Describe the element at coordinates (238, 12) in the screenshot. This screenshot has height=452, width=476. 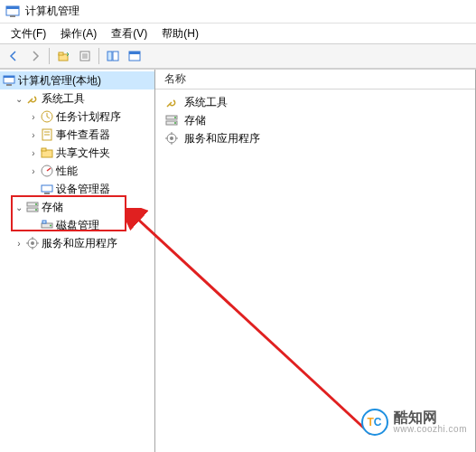
I see `titlebar: 计算机管理` at that location.